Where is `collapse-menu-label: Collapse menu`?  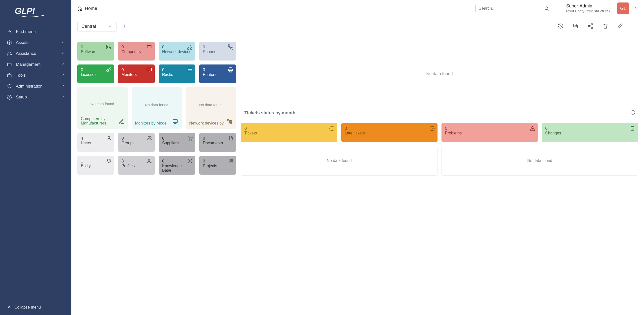
collapse-menu-label: Collapse menu is located at coordinates (28, 307).